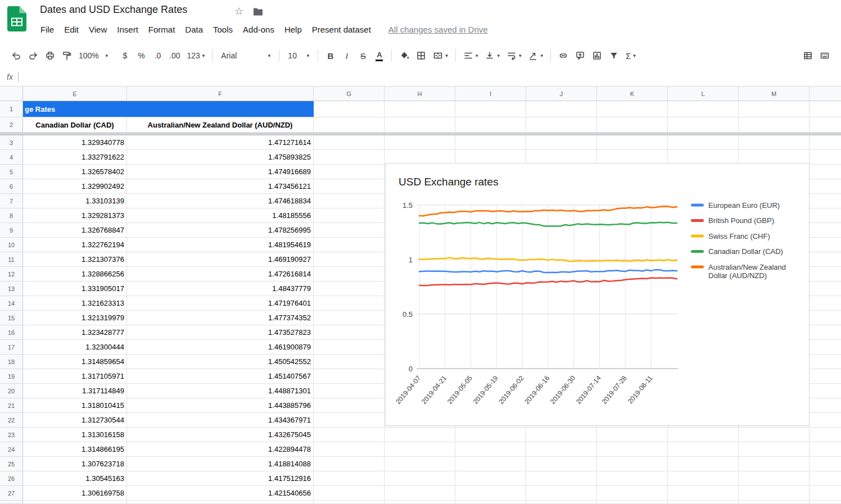 This screenshot has width=841, height=504. Describe the element at coordinates (349, 109) in the screenshot. I see `cell-G1` at that location.